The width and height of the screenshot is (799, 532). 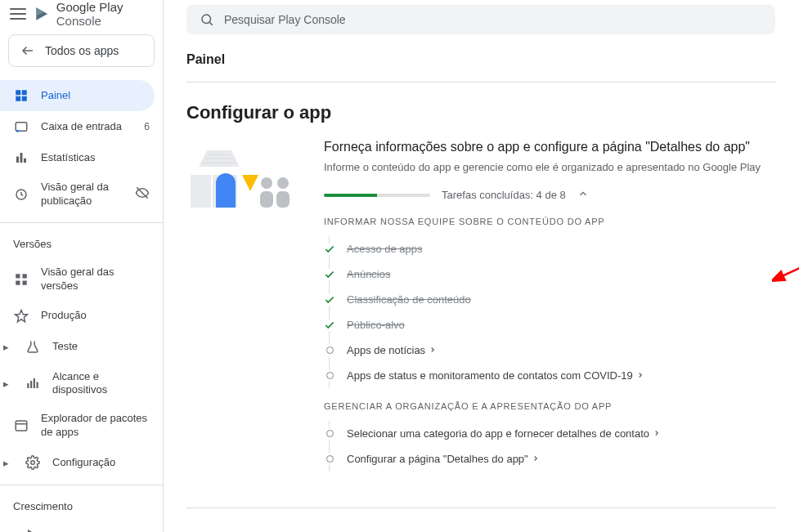 What do you see at coordinates (21, 158) in the screenshot?
I see `stats-icon` at bounding box center [21, 158].